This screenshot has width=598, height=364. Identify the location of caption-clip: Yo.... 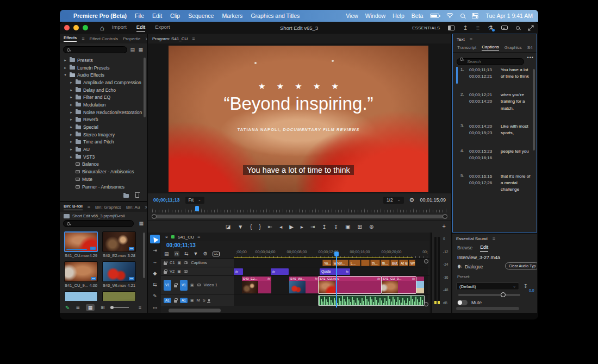
(327, 263).